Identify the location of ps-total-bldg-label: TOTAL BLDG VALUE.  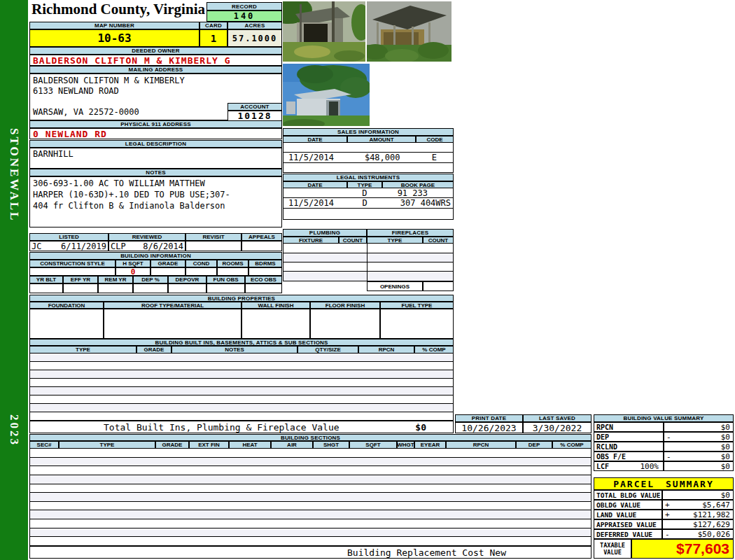
(628, 495).